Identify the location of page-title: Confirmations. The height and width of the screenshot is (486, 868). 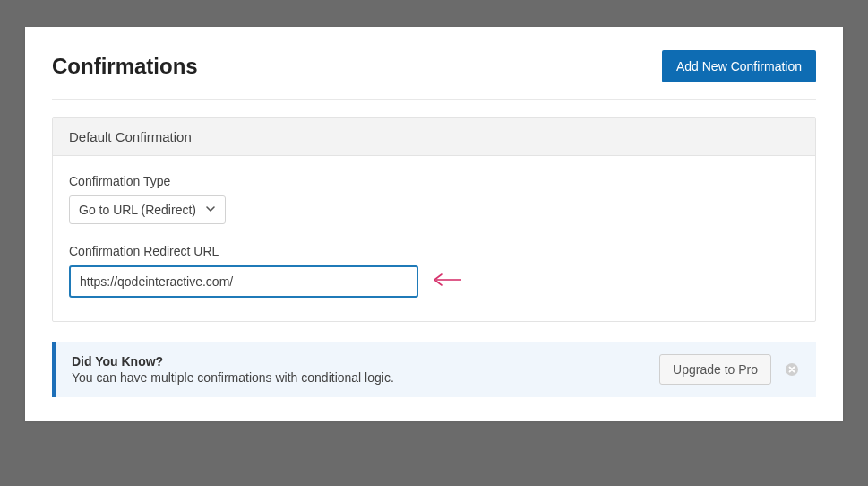
(125, 66).